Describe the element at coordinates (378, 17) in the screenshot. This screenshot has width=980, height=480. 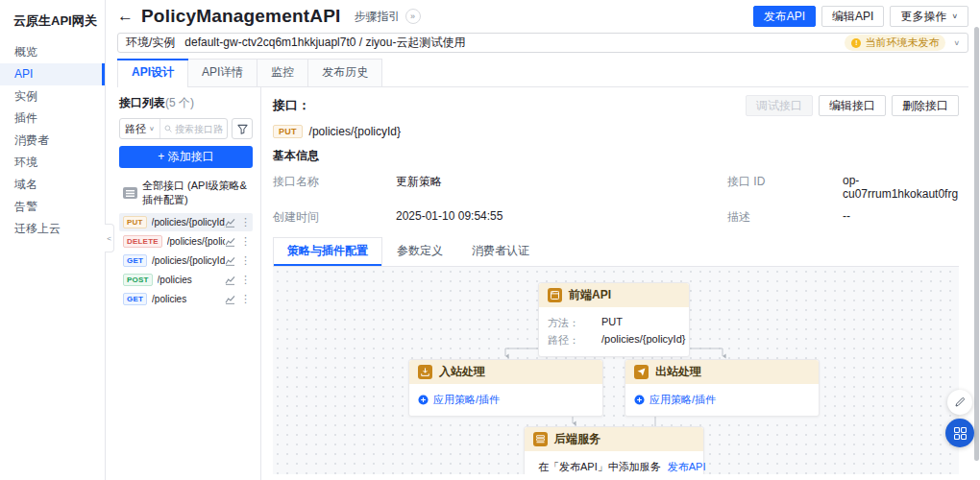
I see `step-guide-label: 步骤指引` at that location.